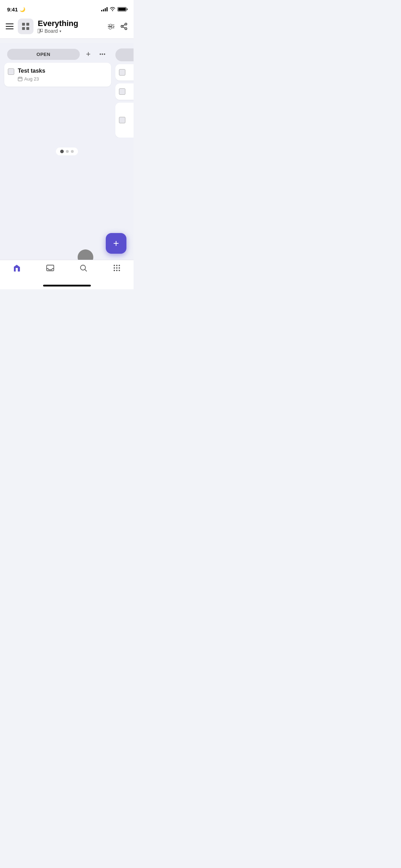 Image resolution: width=401 pixels, height=868 pixels. What do you see at coordinates (117, 268) in the screenshot?
I see `apps-icon` at bounding box center [117, 268].